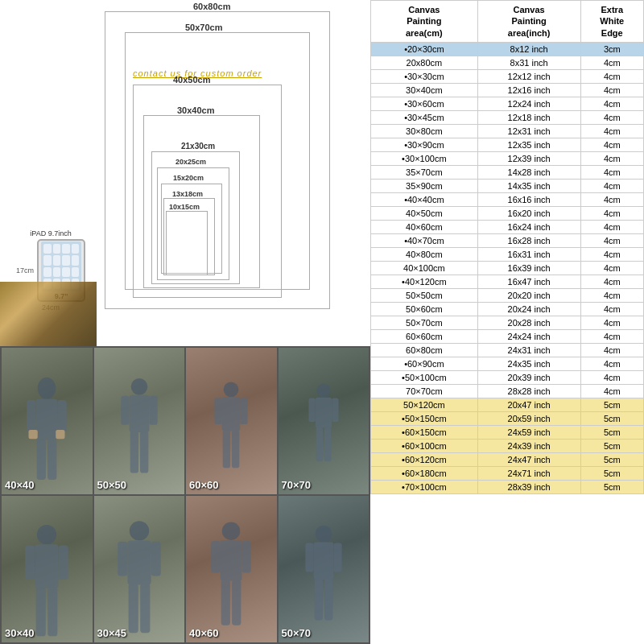 This screenshot has height=644, width=644. Describe the element at coordinates (529, 90) in the screenshot. I see `cell-size-inch: 12x16 inch` at that location.